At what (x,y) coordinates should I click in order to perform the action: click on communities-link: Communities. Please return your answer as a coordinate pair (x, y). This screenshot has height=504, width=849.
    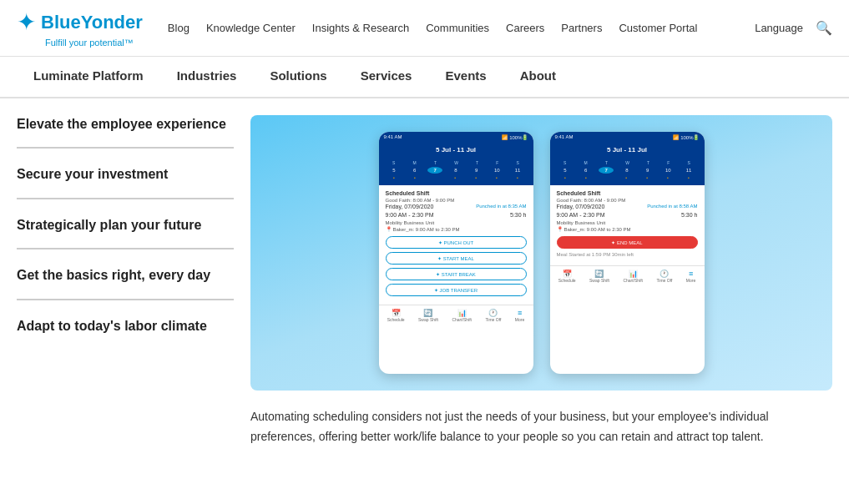
    Looking at the image, I should click on (457, 28).